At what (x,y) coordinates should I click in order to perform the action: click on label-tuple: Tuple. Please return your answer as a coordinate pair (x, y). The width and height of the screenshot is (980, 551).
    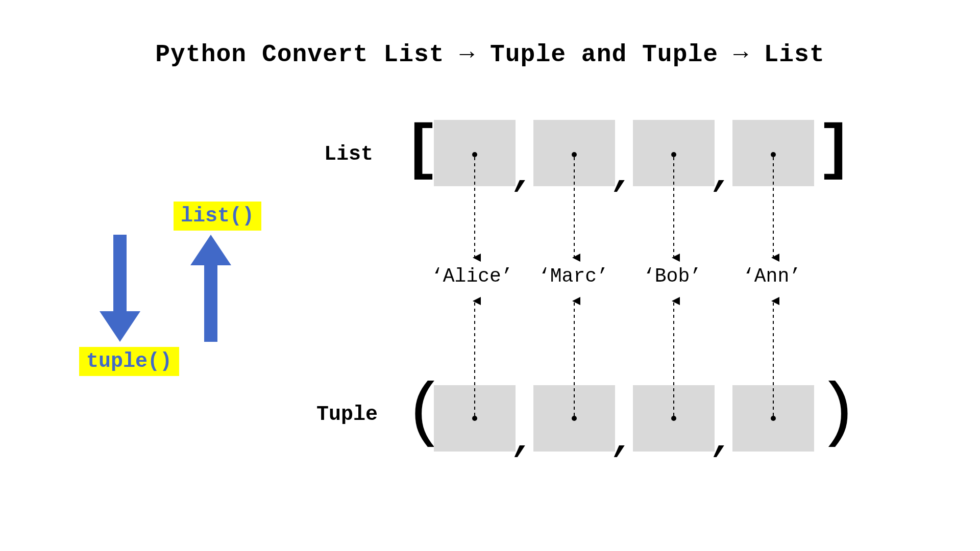
    Looking at the image, I should click on (347, 414).